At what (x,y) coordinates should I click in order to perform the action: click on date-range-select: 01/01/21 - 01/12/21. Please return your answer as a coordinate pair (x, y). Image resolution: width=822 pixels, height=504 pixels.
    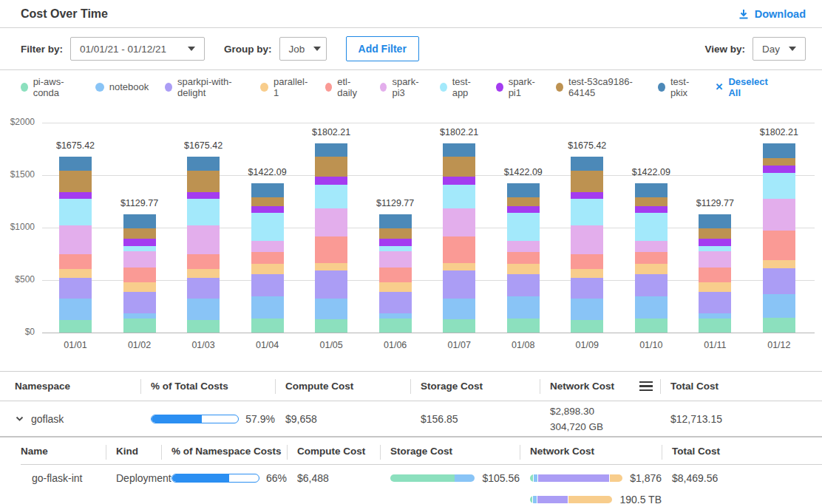
    Looking at the image, I should click on (137, 49).